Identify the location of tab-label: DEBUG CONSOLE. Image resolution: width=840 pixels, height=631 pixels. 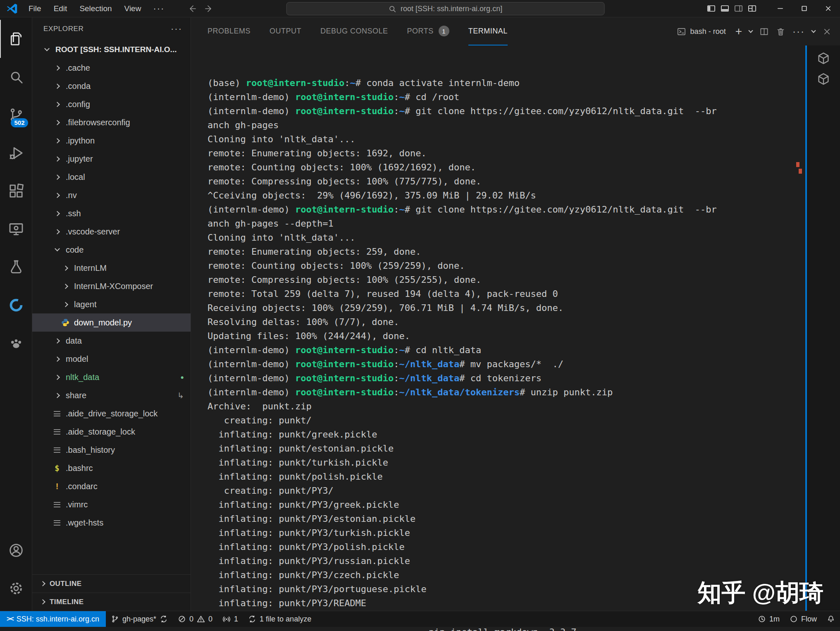
(354, 31).